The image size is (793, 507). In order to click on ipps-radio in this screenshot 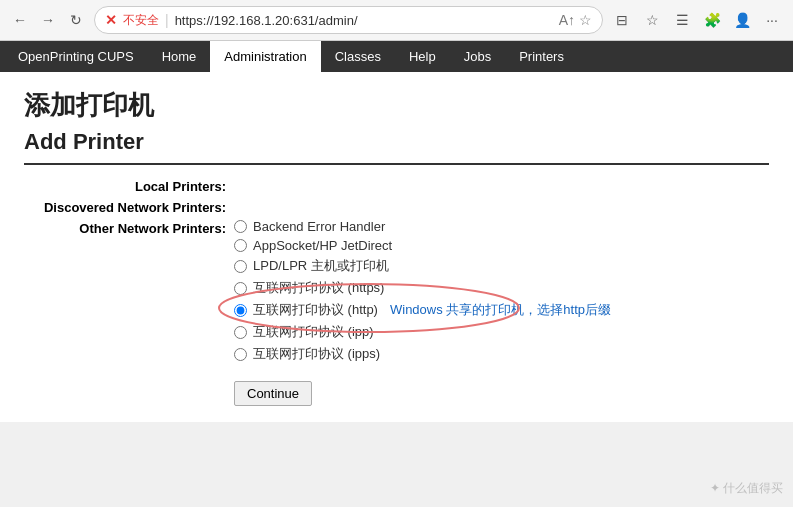, I will do `click(240, 354)`.